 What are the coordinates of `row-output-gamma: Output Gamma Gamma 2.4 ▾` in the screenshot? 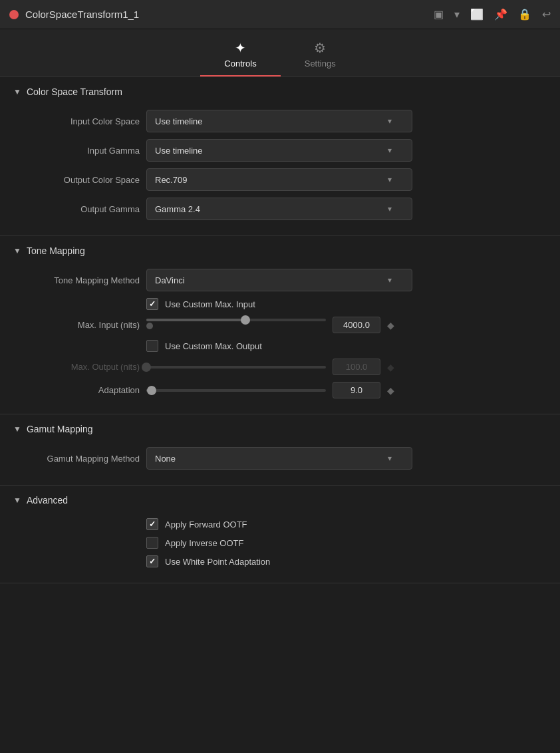 It's located at (280, 209).